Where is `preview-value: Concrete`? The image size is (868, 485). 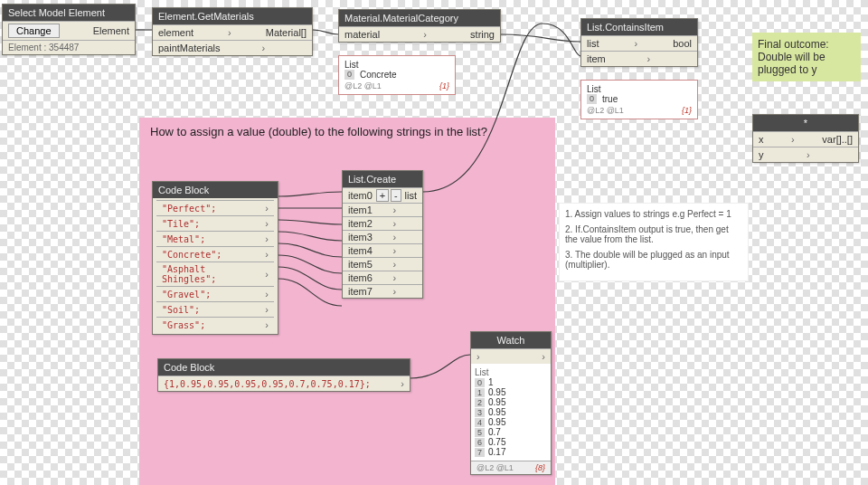
preview-value: Concrete is located at coordinates (378, 74).